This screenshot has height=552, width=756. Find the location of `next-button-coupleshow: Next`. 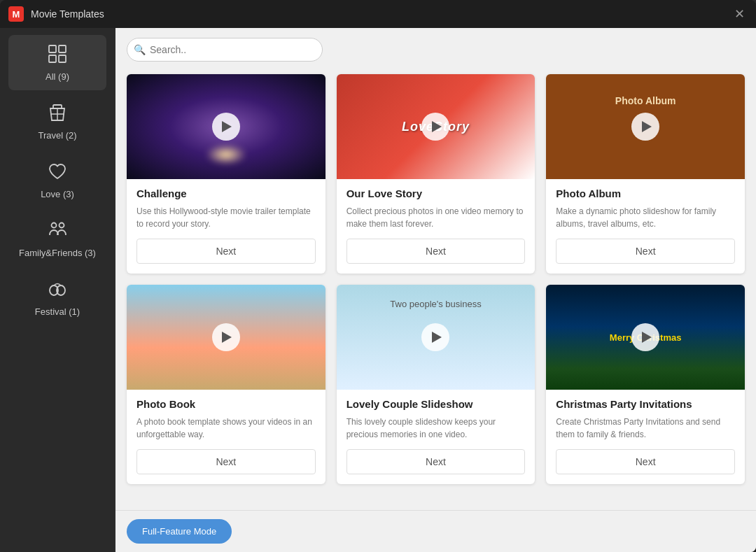

next-button-coupleshow: Next is located at coordinates (436, 462).